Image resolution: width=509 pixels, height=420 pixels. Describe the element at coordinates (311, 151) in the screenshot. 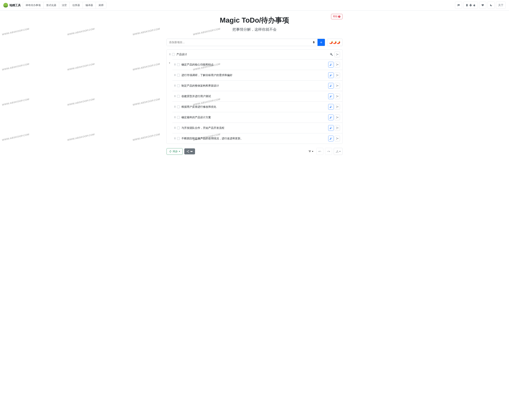

I see `filter-button` at that location.